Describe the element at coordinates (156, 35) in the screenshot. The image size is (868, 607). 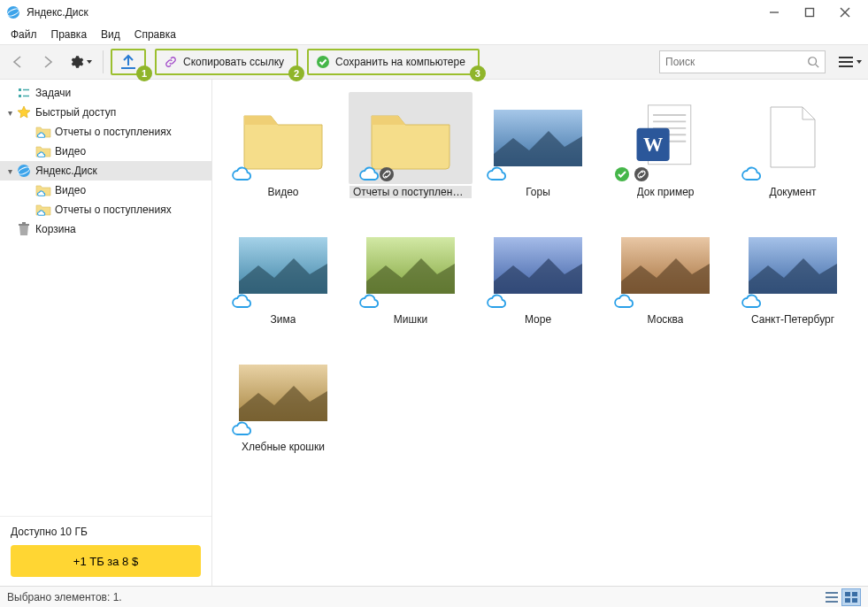
I see `menu-item-3: Справка` at that location.